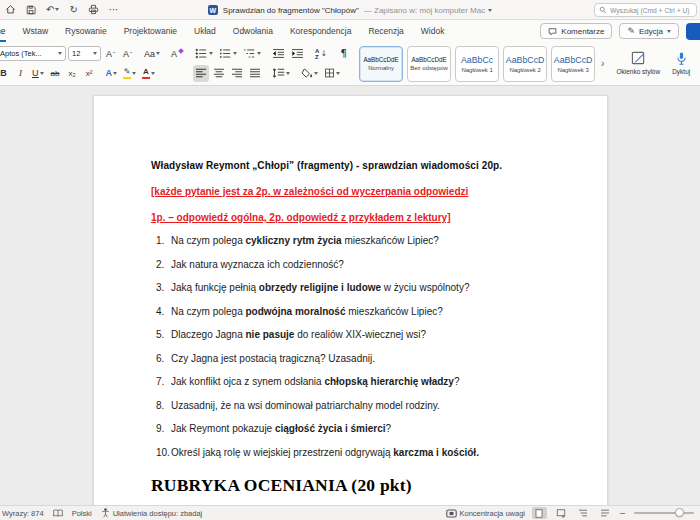 The image size is (700, 520). Describe the element at coordinates (38, 74) in the screenshot. I see `underline-button: U` at that location.